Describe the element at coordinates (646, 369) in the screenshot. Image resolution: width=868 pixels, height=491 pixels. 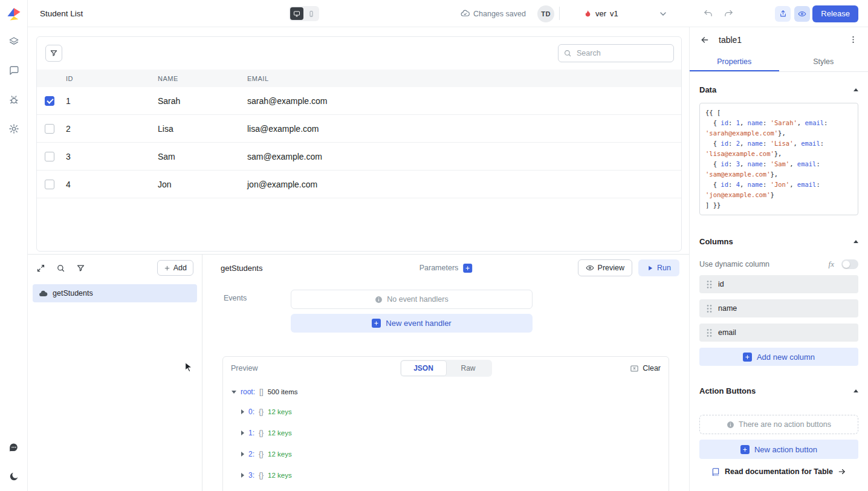
I see `clear-preview-button: Clear` at that location.